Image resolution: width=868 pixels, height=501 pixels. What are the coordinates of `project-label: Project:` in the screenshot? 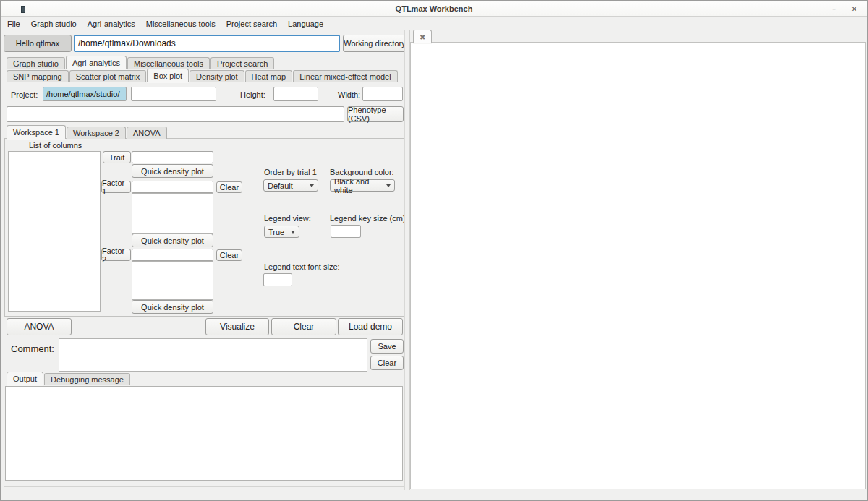 It's located at (25, 95).